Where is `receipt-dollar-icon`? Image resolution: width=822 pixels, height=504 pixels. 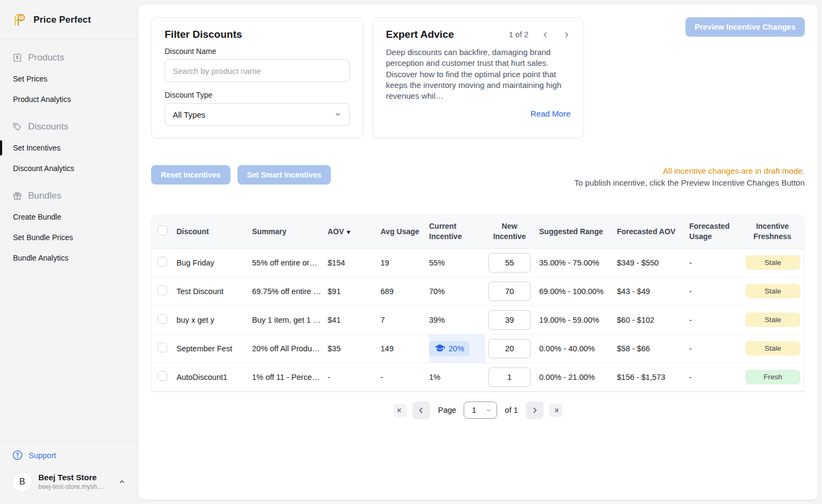 receipt-dollar-icon is located at coordinates (17, 58).